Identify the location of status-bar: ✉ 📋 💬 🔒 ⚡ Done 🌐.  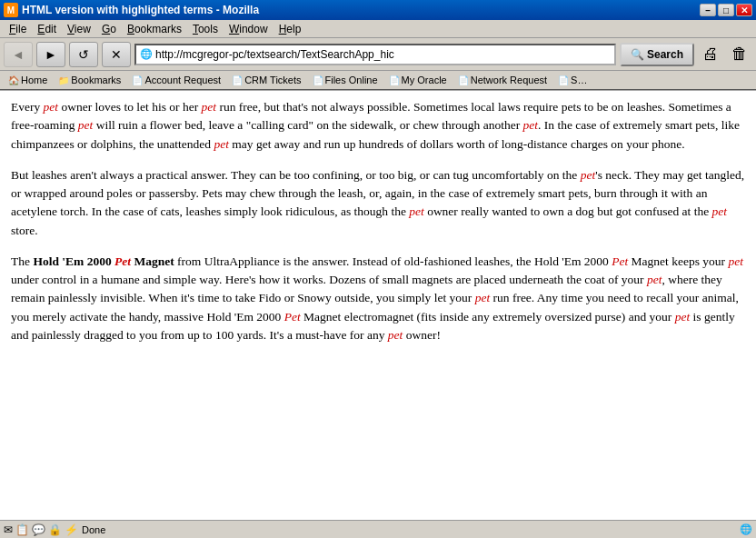
(378, 529).